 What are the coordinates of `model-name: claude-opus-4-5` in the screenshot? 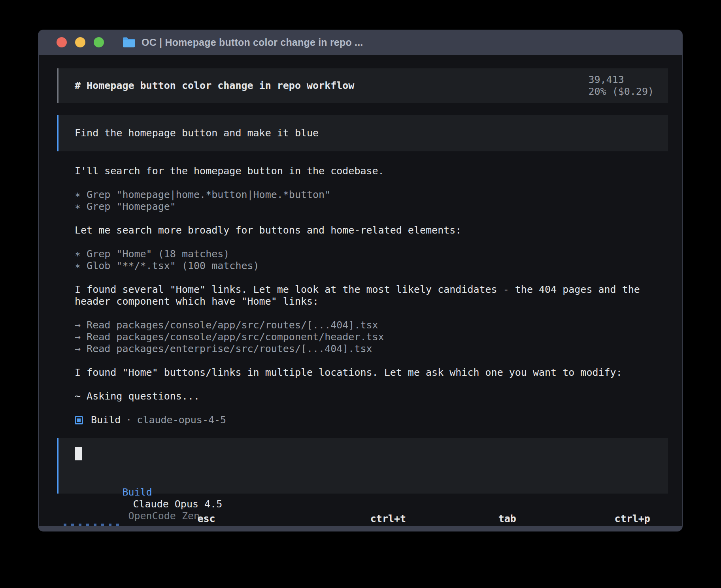 It's located at (181, 420).